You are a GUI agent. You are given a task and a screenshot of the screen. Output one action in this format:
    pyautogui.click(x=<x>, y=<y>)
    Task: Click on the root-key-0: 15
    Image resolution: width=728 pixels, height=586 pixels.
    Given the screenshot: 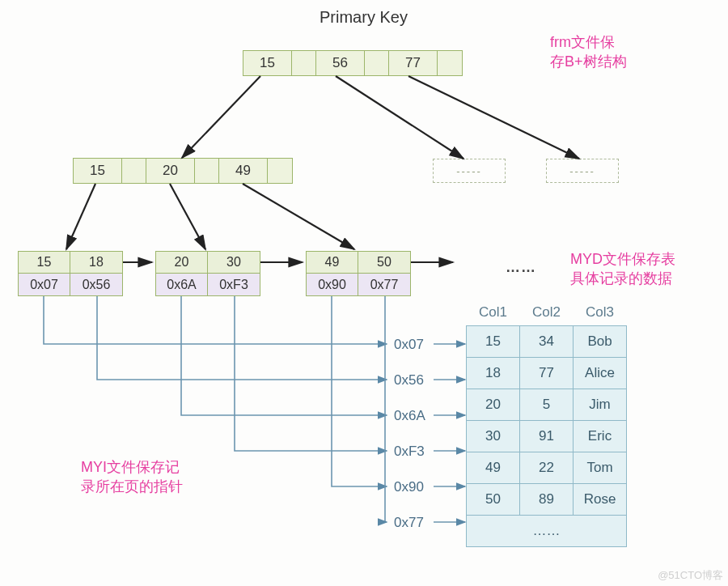 What is the action you would take?
    pyautogui.click(x=268, y=63)
    